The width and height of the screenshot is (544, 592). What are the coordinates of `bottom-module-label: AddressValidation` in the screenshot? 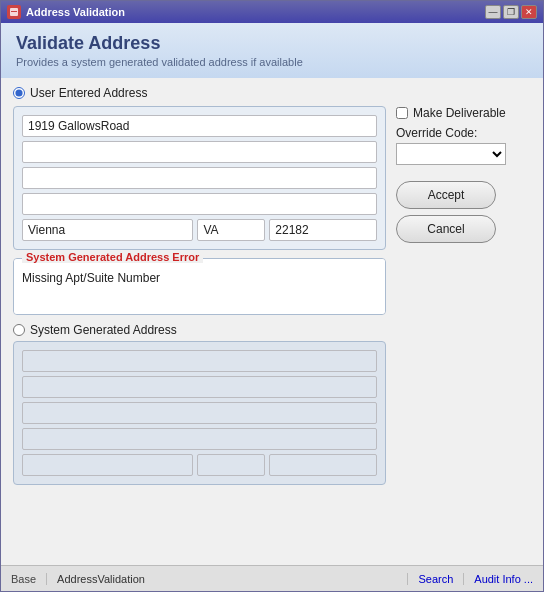 It's located at (228, 579).